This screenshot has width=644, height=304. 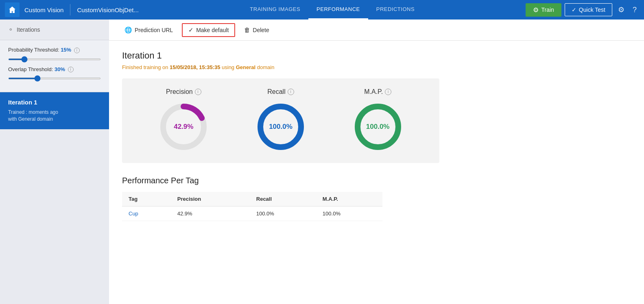 What do you see at coordinates (378, 121) in the screenshot?
I see `map-metric: M.A.P. i 100.0%` at bounding box center [378, 121].